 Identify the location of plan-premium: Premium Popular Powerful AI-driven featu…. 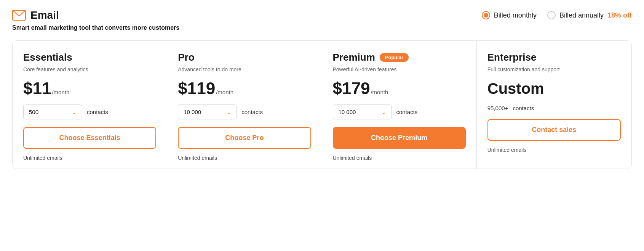
(400, 105).